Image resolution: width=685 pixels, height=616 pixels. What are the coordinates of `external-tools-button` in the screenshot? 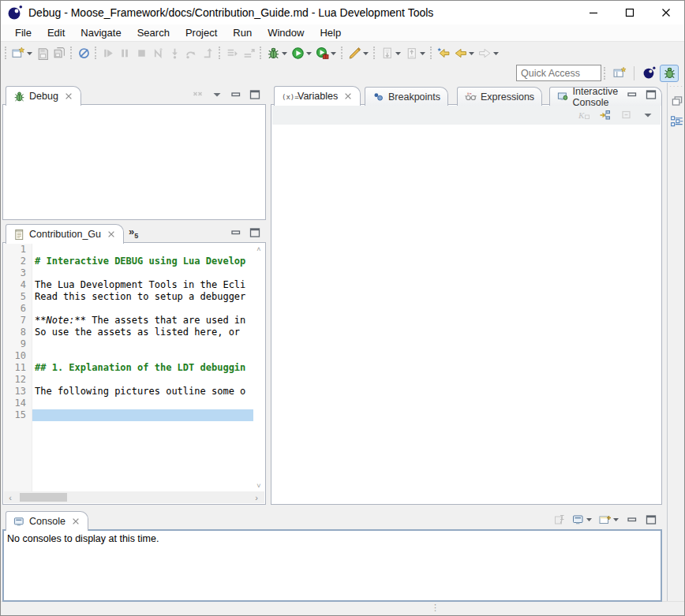 It's located at (327, 53).